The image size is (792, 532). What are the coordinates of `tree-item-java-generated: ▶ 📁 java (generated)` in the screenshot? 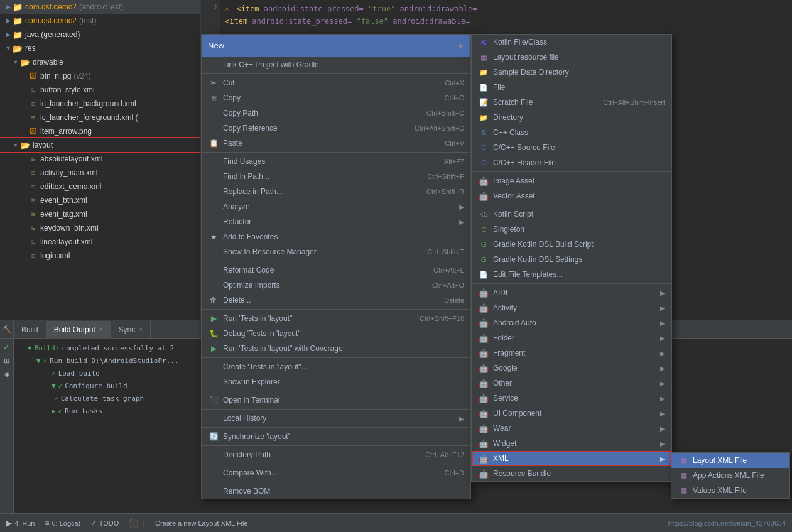 It's located at (100, 35).